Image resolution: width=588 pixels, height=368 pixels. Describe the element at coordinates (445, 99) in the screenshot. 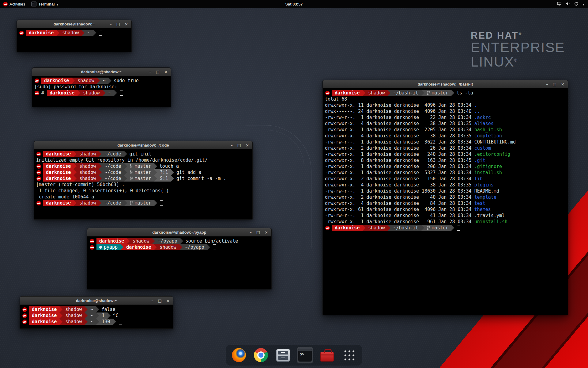

I see `terminal-line: total 68` at that location.